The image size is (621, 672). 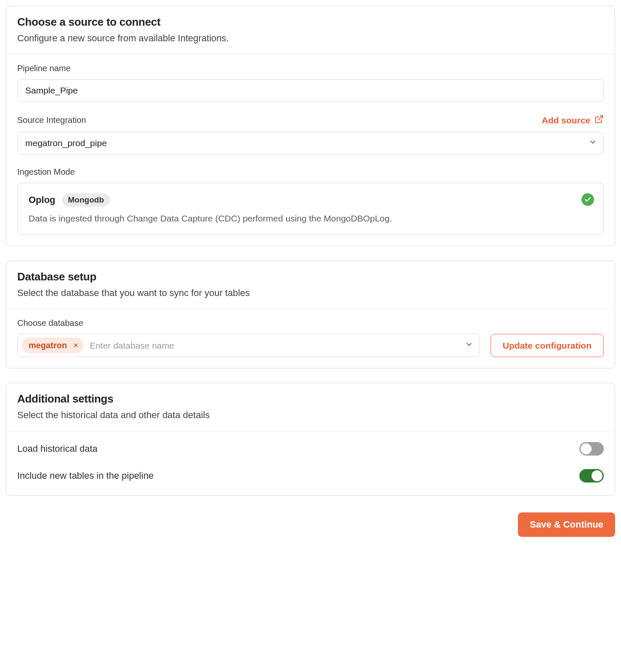 I want to click on source-integration-label-row: Source Integration Add source, so click(x=310, y=120).